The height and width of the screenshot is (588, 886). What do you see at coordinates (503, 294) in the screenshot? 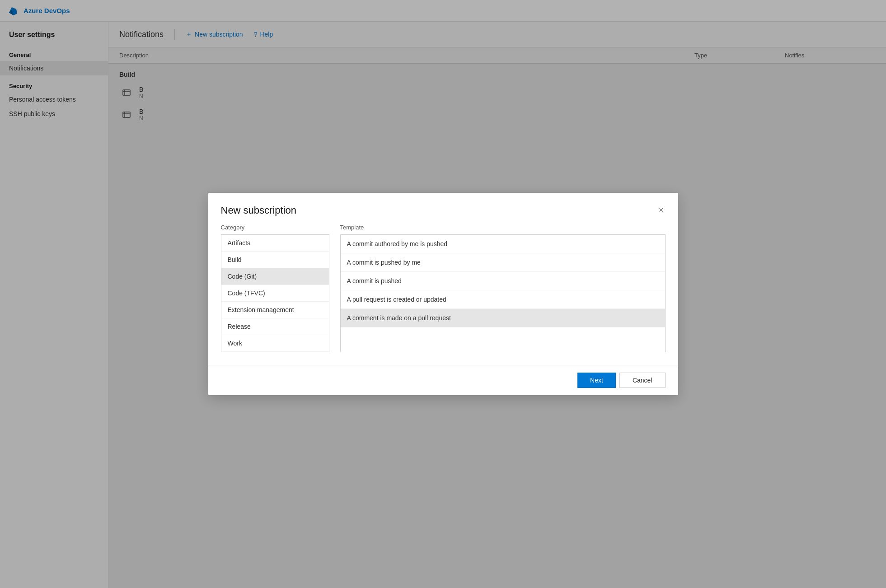
I see `template-list: A commit authored by me is pushed A comm…` at bounding box center [503, 294].